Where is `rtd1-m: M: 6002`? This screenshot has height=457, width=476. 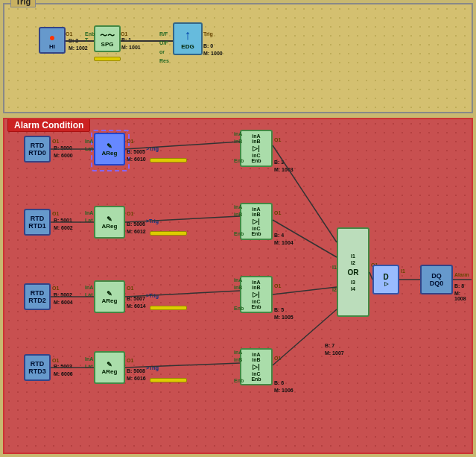 rtd1-m: M: 6002 is located at coordinates (63, 228).